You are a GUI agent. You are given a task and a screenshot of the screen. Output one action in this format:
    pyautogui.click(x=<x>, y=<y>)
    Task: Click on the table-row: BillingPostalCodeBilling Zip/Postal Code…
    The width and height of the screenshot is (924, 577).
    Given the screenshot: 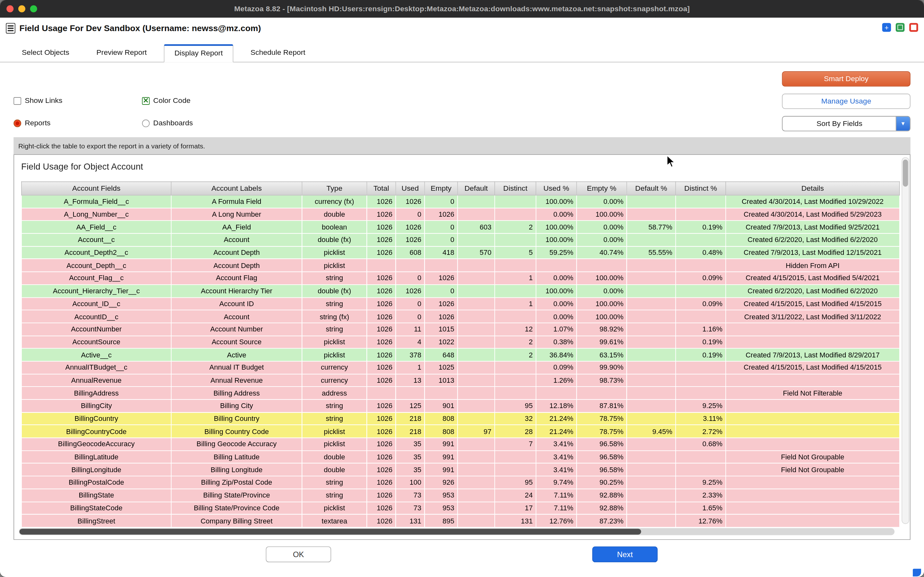 What is the action you would take?
    pyautogui.click(x=460, y=482)
    